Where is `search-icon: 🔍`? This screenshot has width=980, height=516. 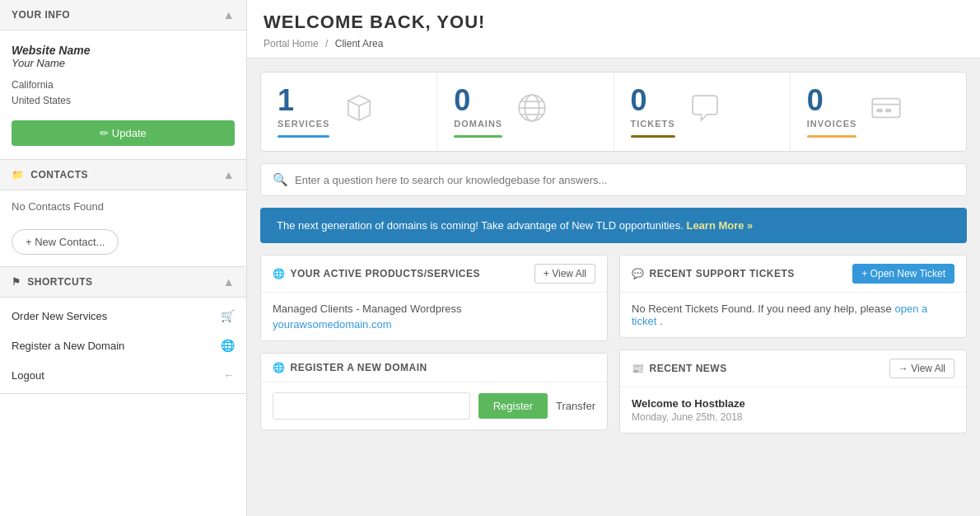 search-icon: 🔍 is located at coordinates (280, 180).